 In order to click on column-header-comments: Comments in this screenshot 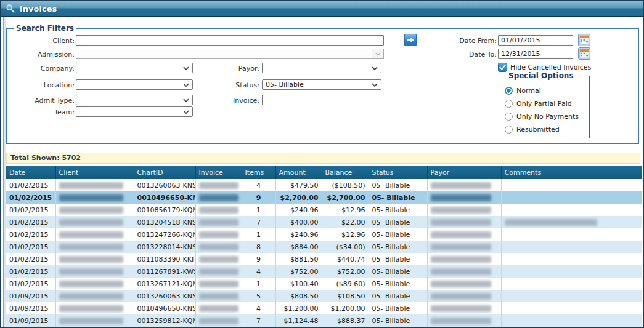, I will do `click(571, 172)`.